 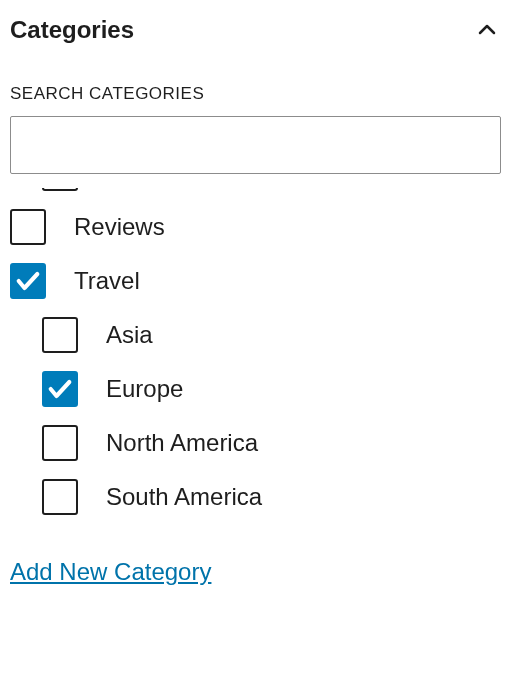 What do you see at coordinates (182, 443) in the screenshot?
I see `category-label: North America` at bounding box center [182, 443].